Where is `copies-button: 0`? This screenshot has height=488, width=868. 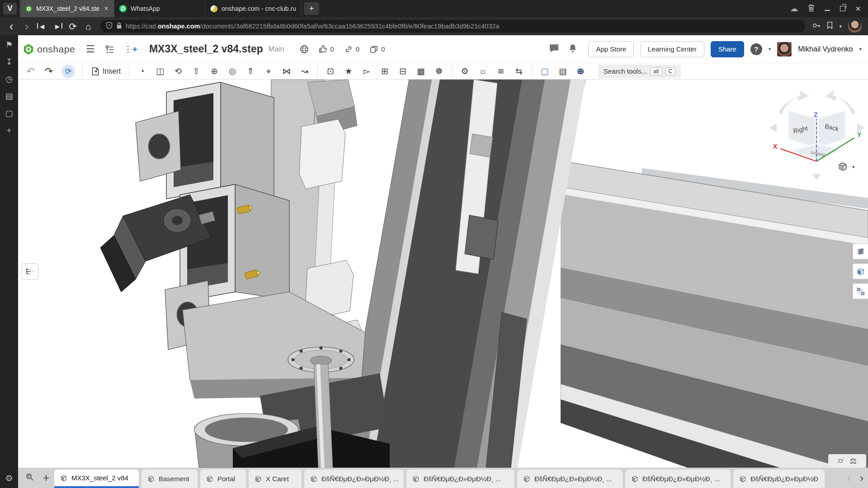 copies-button: 0 is located at coordinates (377, 49).